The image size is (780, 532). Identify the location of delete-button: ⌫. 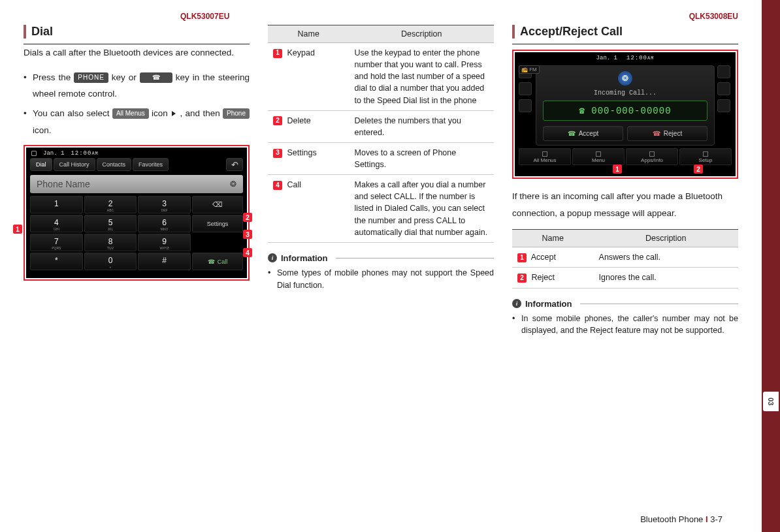
(218, 205).